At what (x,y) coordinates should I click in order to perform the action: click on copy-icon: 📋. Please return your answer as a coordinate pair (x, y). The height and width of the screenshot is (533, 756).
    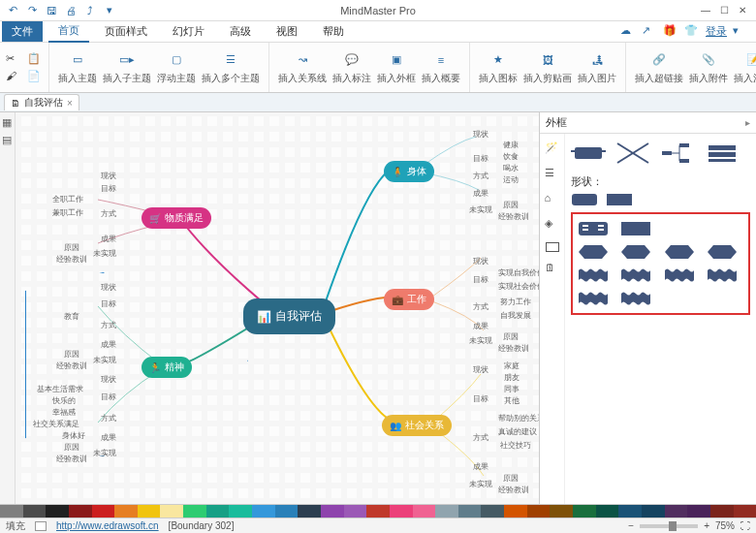
    Looking at the image, I should click on (35, 59).